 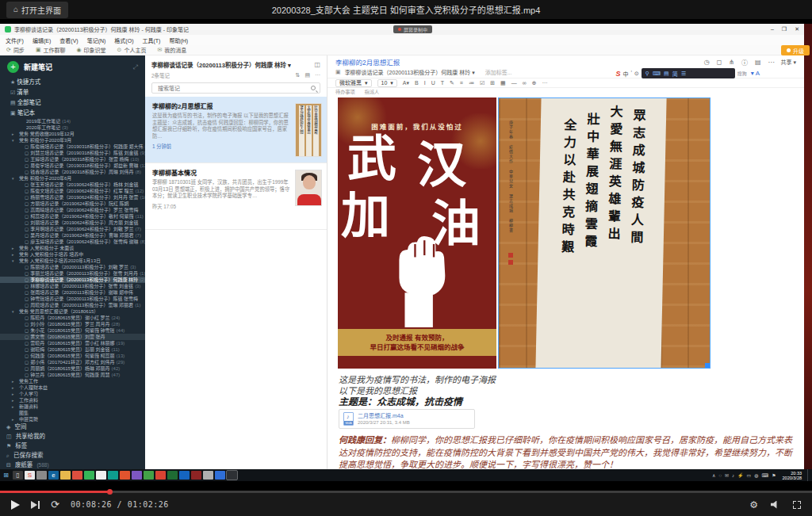 What do you see at coordinates (462, 82) in the screenshot?
I see `format-button: ≡` at bounding box center [462, 82].